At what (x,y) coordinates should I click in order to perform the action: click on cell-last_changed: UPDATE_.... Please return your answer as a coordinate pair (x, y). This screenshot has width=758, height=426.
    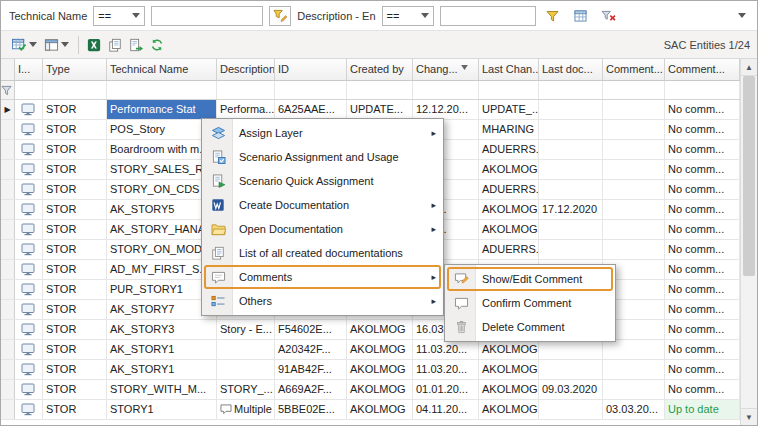
    Looking at the image, I should click on (509, 110).